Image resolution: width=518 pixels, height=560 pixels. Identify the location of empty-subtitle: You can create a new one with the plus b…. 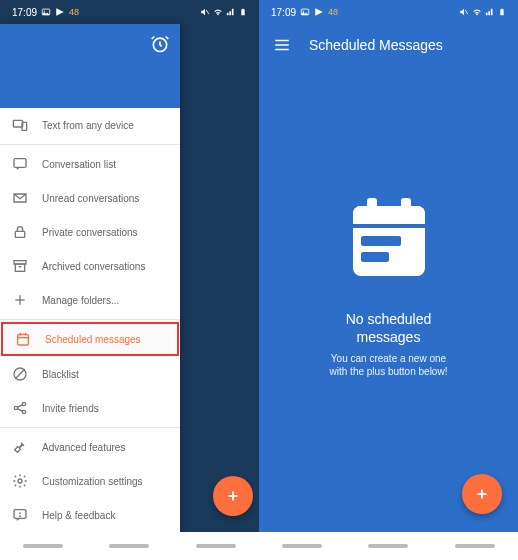
(389, 365).